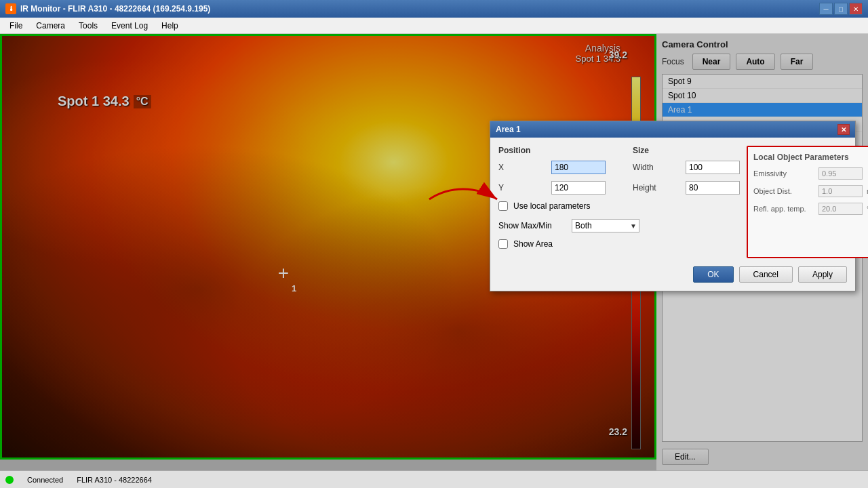 The image size is (868, 488). Describe the element at coordinates (656, 167) in the screenshot. I see `width-label: Width` at that location.